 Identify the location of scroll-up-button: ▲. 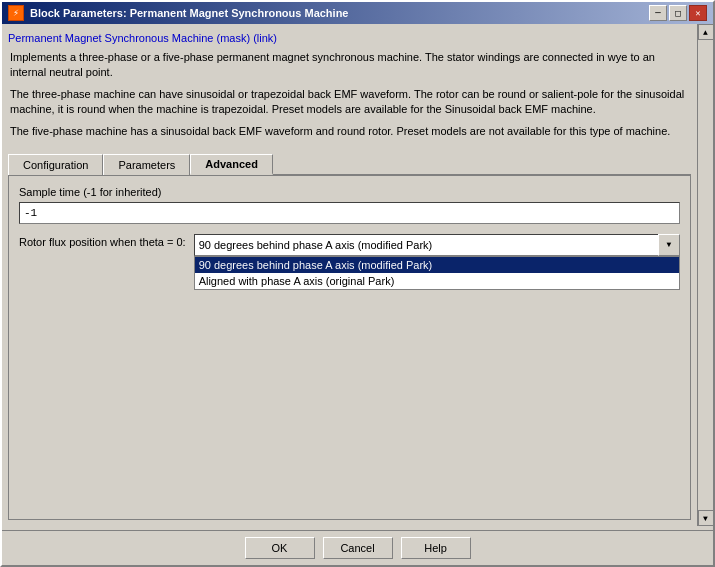
(706, 32).